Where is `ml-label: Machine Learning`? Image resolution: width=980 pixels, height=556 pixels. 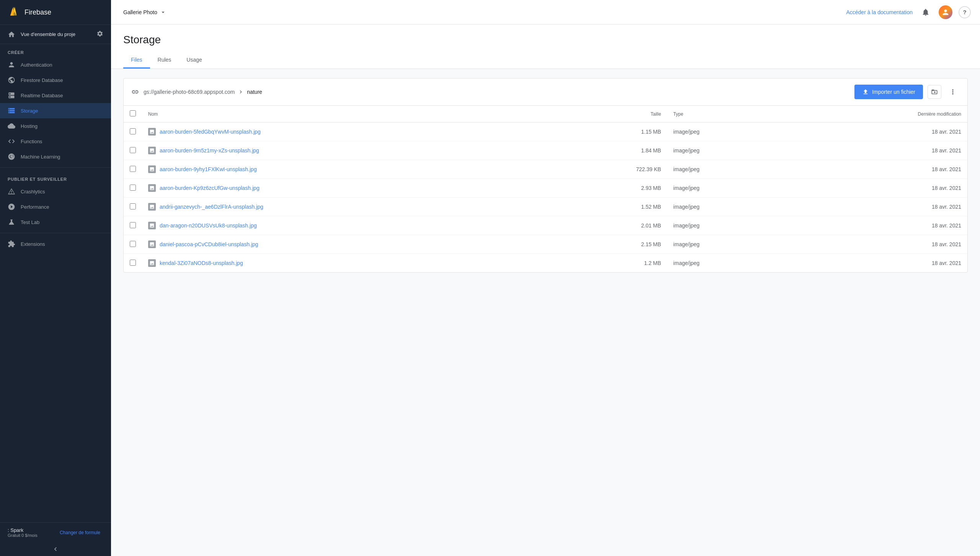 ml-label: Machine Learning is located at coordinates (41, 157).